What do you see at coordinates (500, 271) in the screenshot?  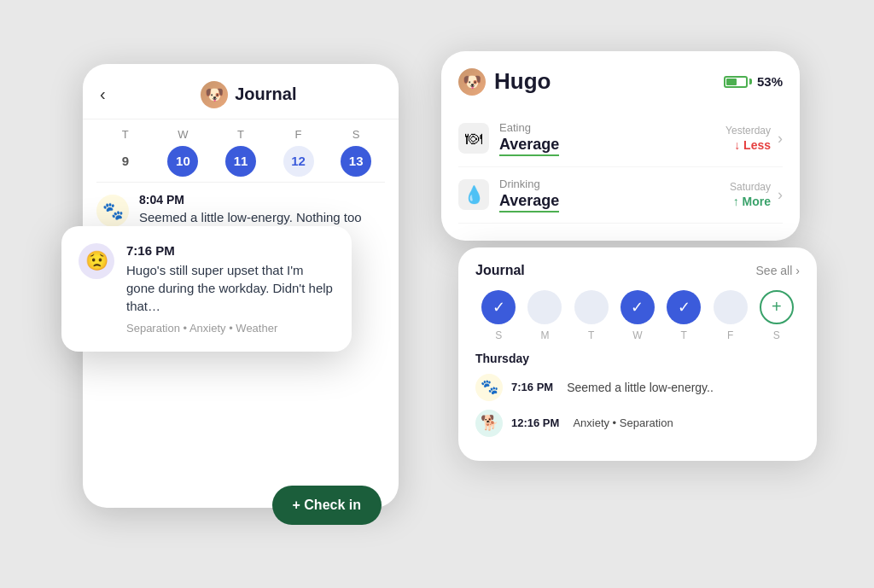 I see `journal-section-title: Journal` at bounding box center [500, 271].